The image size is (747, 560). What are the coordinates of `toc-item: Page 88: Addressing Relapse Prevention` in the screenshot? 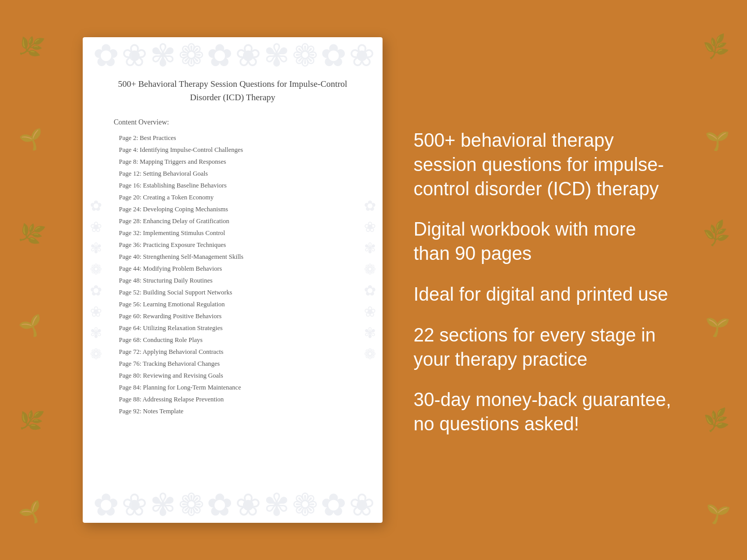 It's located at (233, 399).